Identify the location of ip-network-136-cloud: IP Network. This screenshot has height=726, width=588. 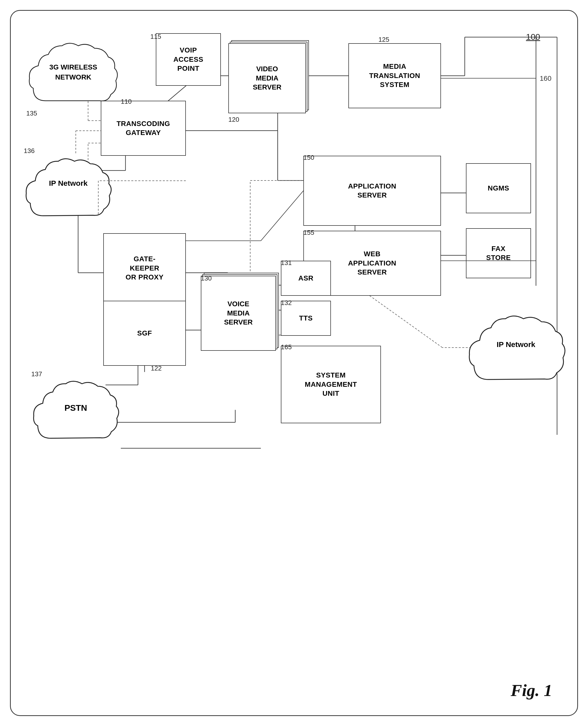
(68, 187).